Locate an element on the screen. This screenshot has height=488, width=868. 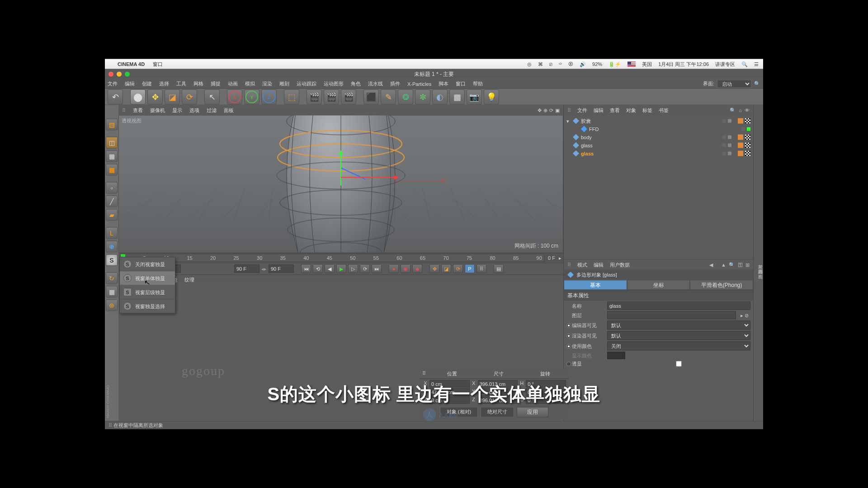
goto-start-button: ⏮ is located at coordinates (306, 269).